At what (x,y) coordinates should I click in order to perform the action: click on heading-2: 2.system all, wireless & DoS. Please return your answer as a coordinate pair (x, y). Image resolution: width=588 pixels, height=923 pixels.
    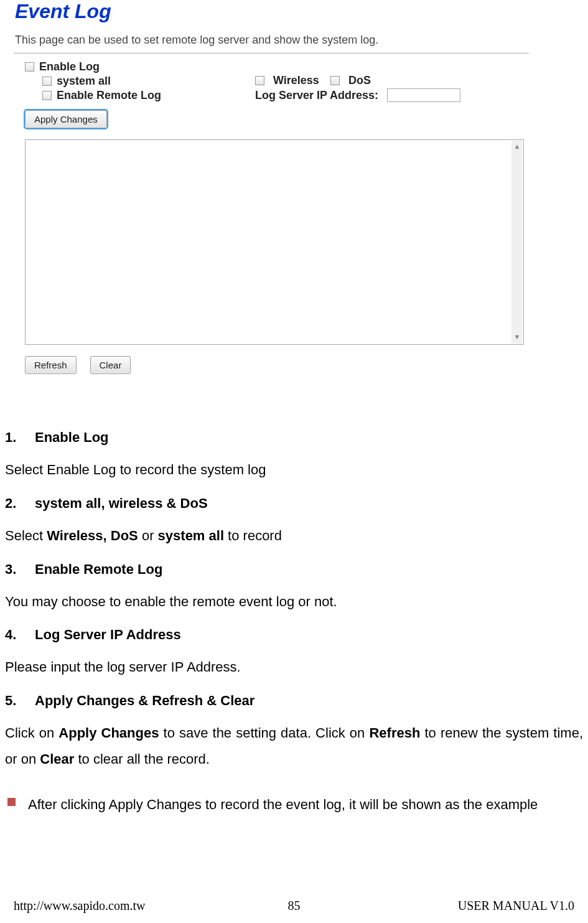
    Looking at the image, I should click on (294, 504).